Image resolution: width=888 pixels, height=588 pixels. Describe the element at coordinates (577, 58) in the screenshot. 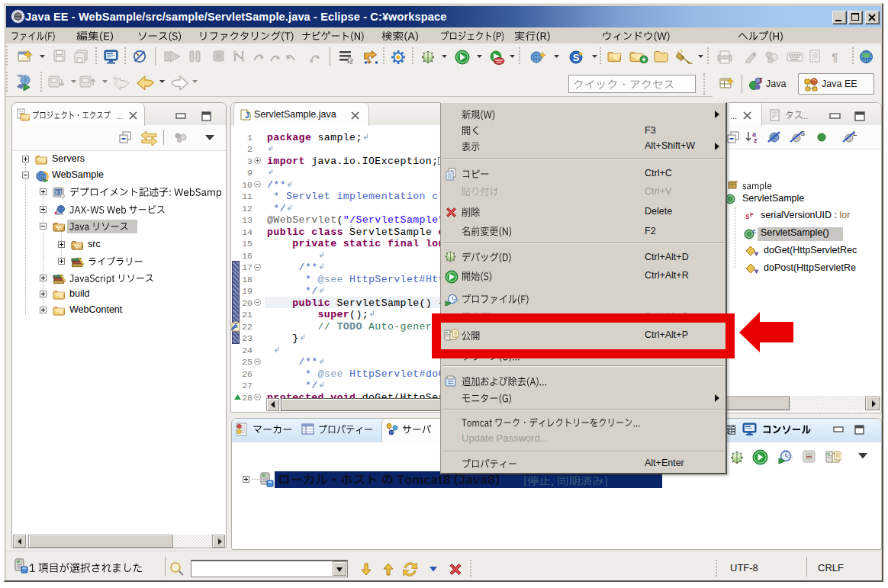

I see `svg-text: S` at that location.